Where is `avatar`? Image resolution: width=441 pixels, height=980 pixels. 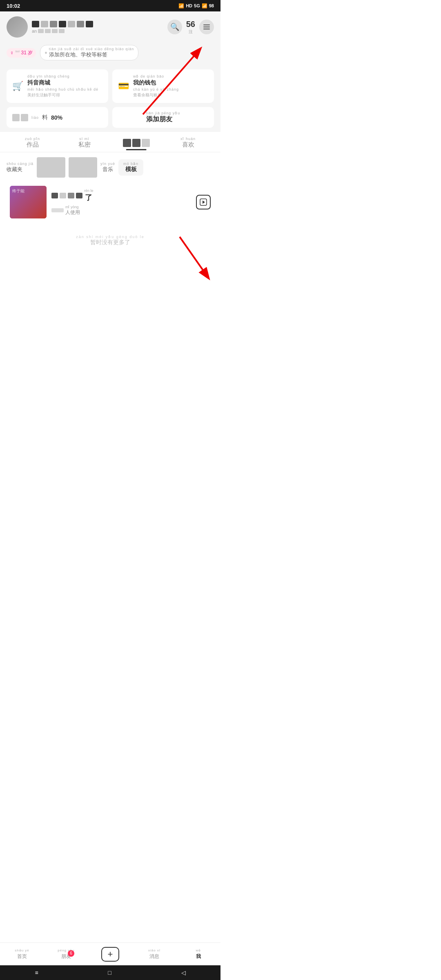 avatar is located at coordinates (17, 27).